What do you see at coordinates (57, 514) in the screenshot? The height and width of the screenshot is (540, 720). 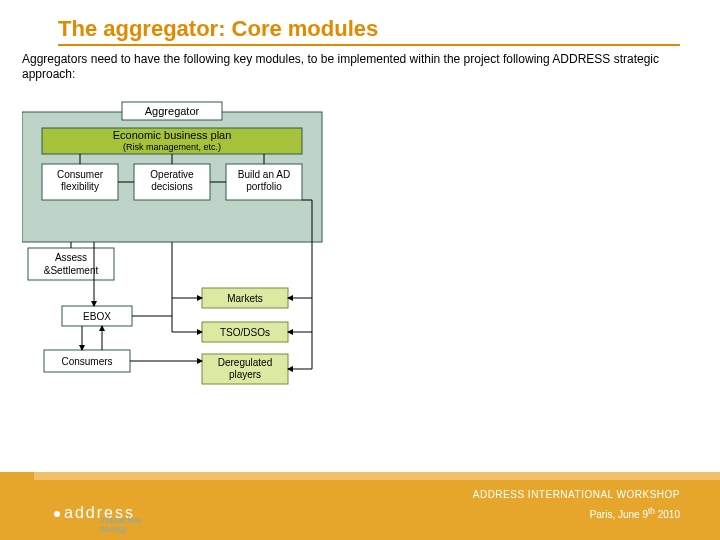 I see `logo-dot-icon` at bounding box center [57, 514].